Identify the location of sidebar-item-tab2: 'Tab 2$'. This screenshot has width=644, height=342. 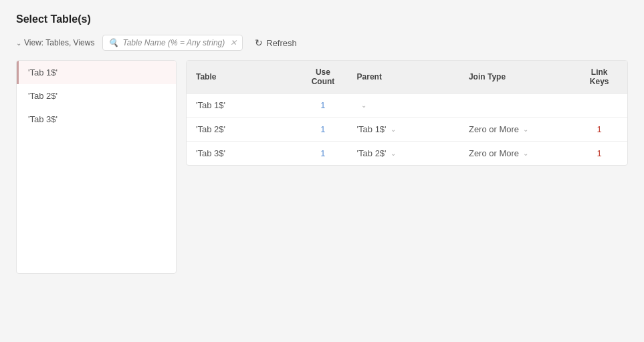
(96, 96).